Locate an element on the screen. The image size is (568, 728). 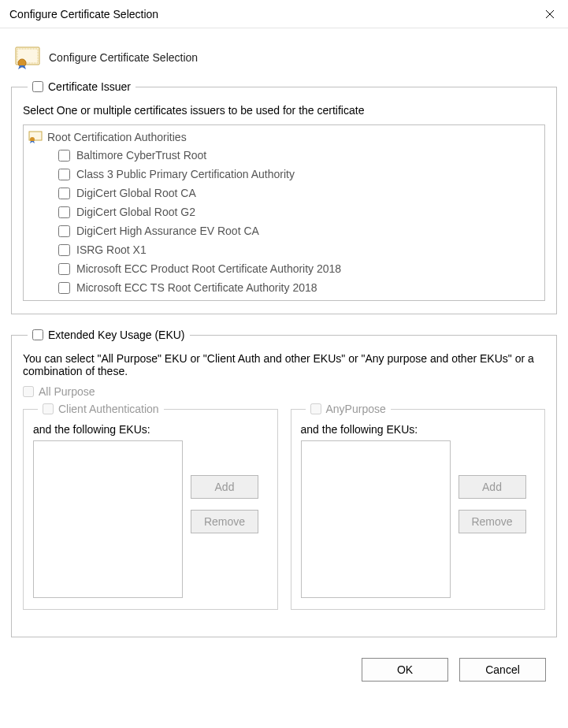
tree-item-label: DigiCert Global Root G2 is located at coordinates (136, 212).